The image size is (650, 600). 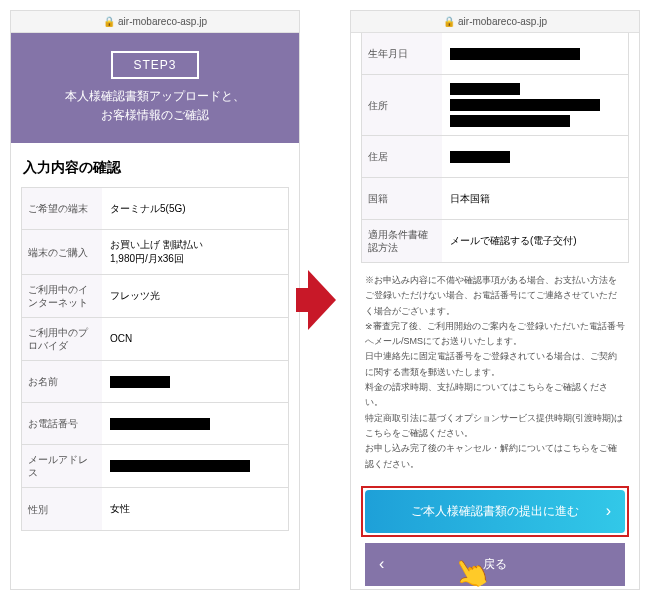 I want to click on table-row: メールアドレス, so click(x=155, y=466).